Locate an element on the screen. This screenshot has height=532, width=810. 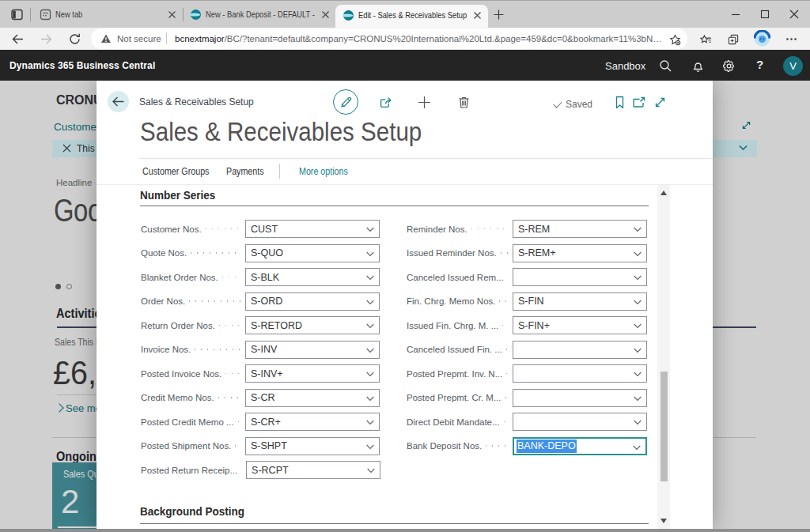
window-close-icon is located at coordinates (794, 14).